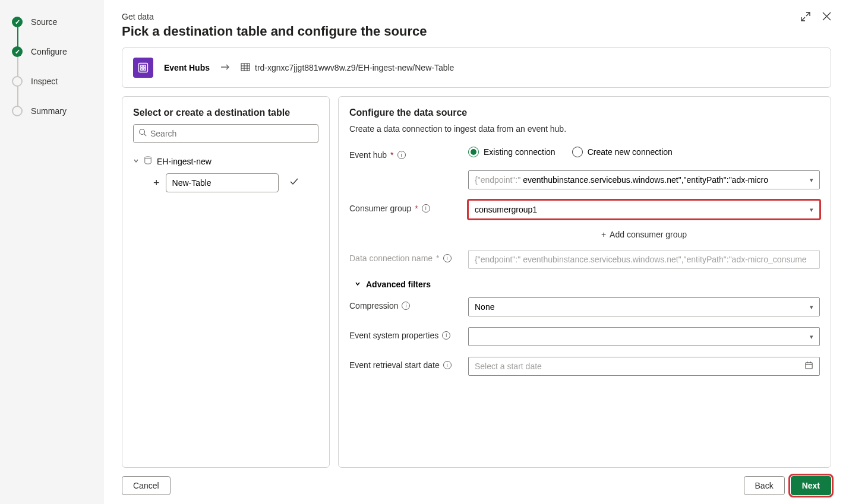 This screenshot has height=504, width=849. I want to click on data-connection-name-field: {"endpoint":"eventhubinstance.servicebus…, so click(644, 259).